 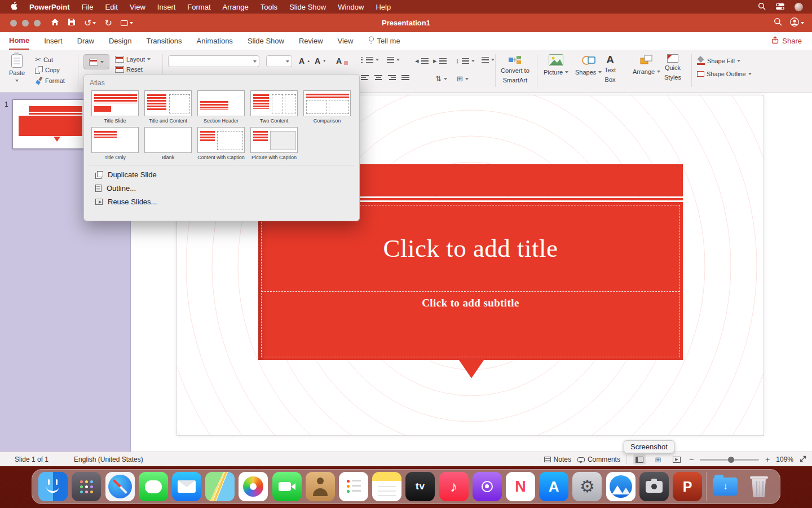 What do you see at coordinates (691, 459) in the screenshot?
I see `zoom-out-button: −` at bounding box center [691, 459].